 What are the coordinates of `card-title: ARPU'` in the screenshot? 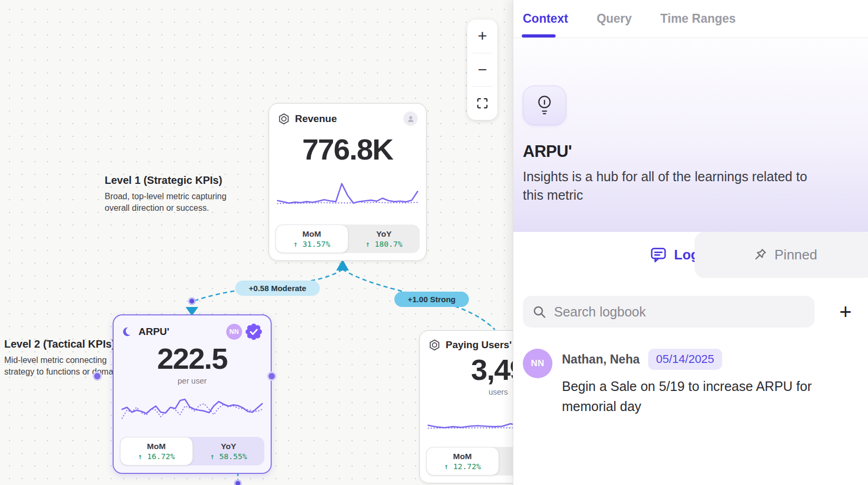 It's located at (154, 332).